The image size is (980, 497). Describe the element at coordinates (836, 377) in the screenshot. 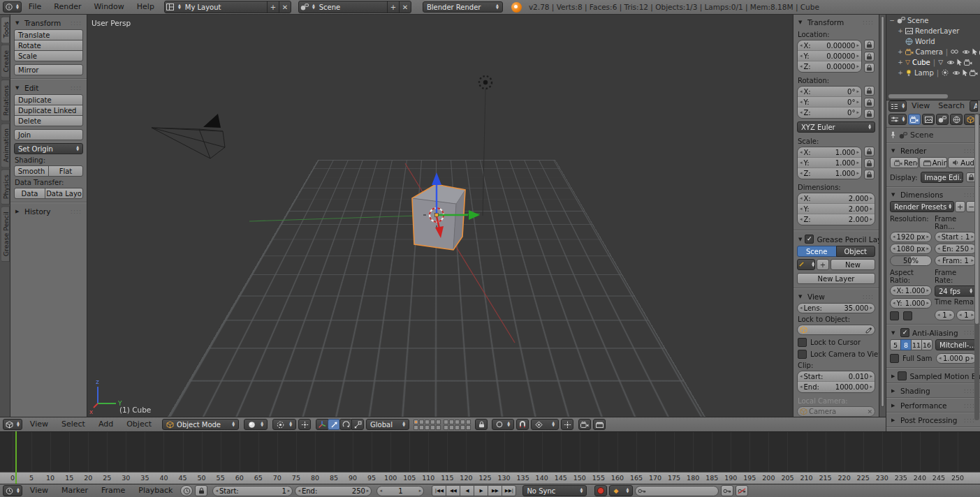

I see `clip-field-0: ◂Start:0.010▸` at that location.